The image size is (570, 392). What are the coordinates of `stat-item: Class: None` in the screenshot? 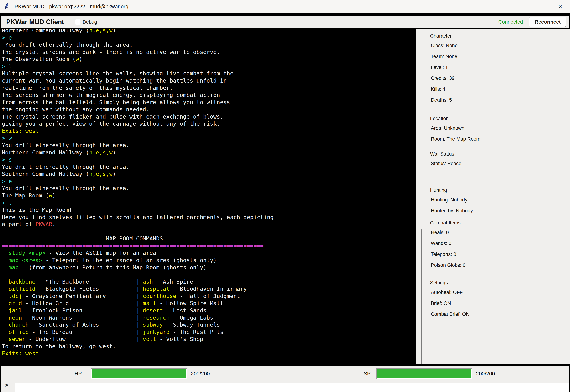 It's located at (497, 46).